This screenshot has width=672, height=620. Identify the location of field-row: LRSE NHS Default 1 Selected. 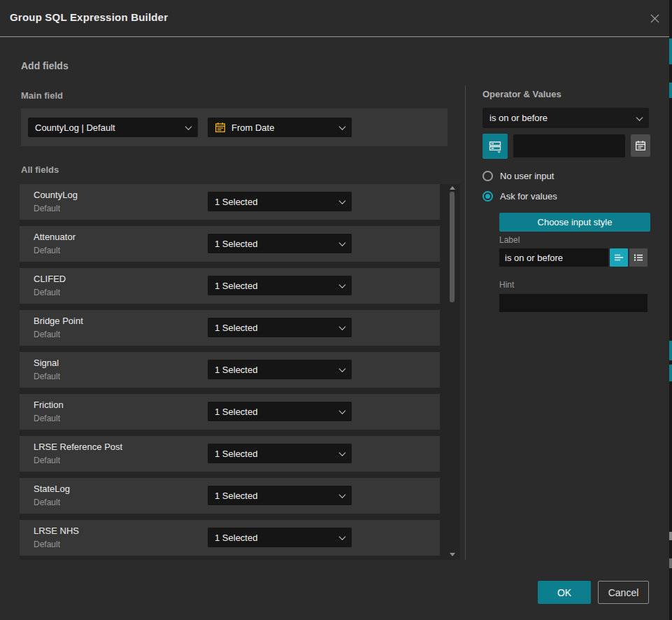
(229, 537).